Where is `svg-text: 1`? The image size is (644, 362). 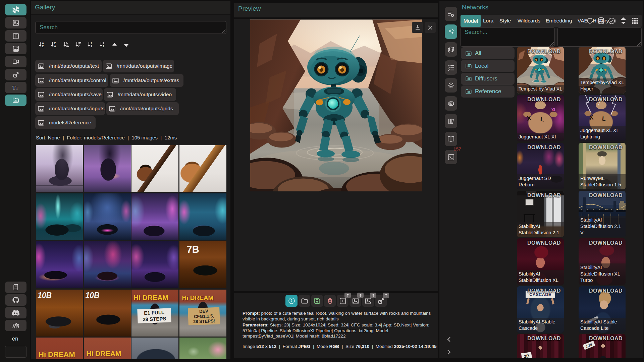 svg-text: 1 is located at coordinates (103, 46).